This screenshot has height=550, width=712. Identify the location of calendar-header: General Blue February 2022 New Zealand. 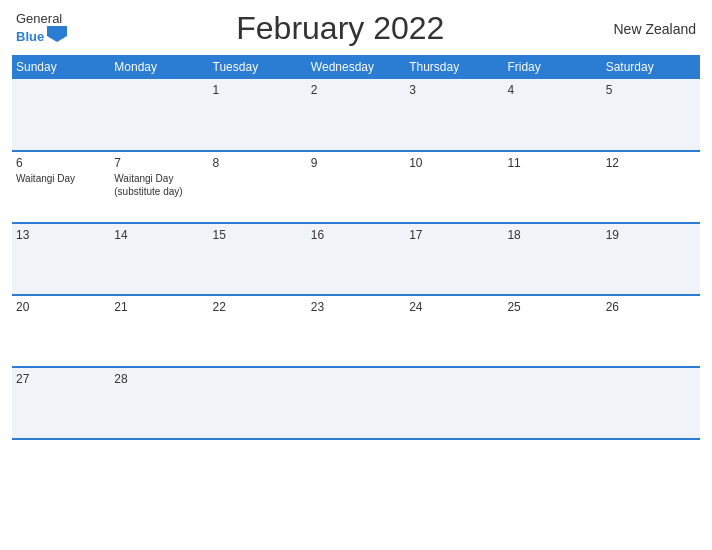
(356, 28).